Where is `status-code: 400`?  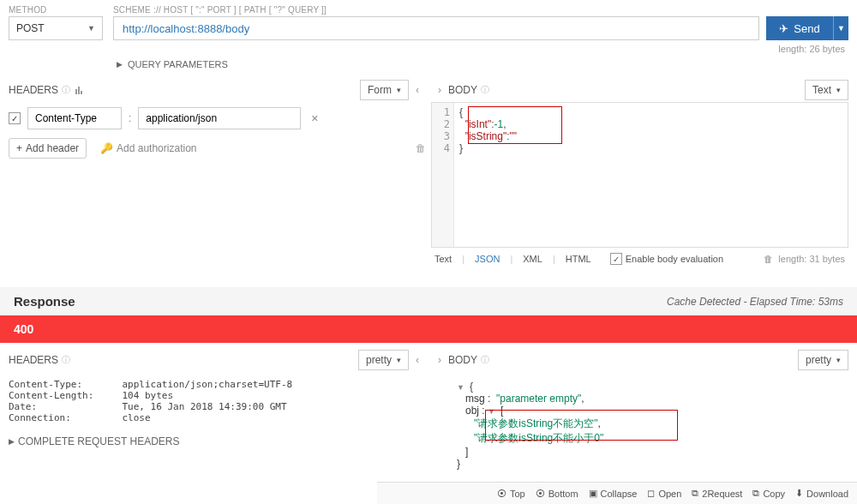 status-code: 400 is located at coordinates (428, 329).